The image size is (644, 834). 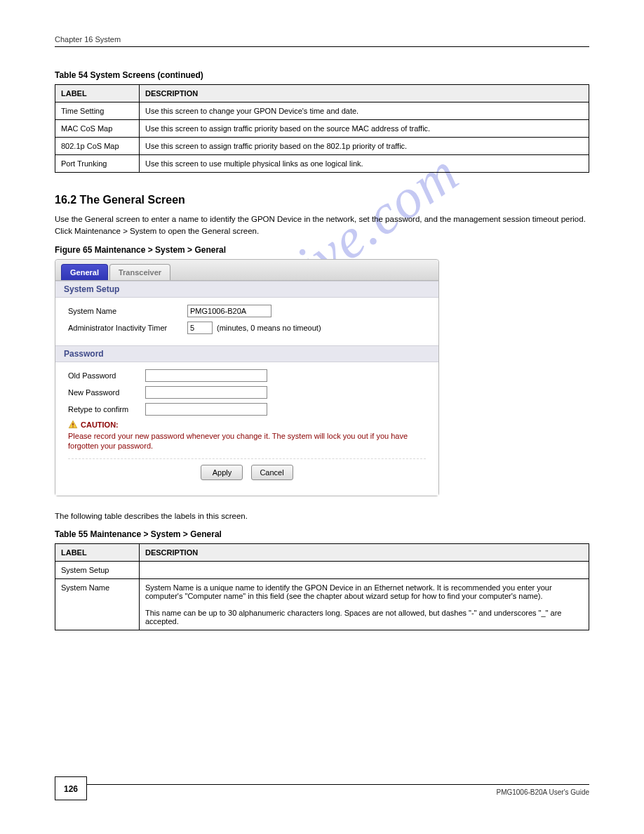 I want to click on table-row: System Name System Name is a unique name…, so click(x=323, y=605).